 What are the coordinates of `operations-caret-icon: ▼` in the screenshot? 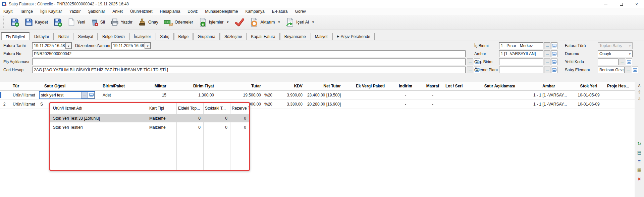 It's located at (227, 22).